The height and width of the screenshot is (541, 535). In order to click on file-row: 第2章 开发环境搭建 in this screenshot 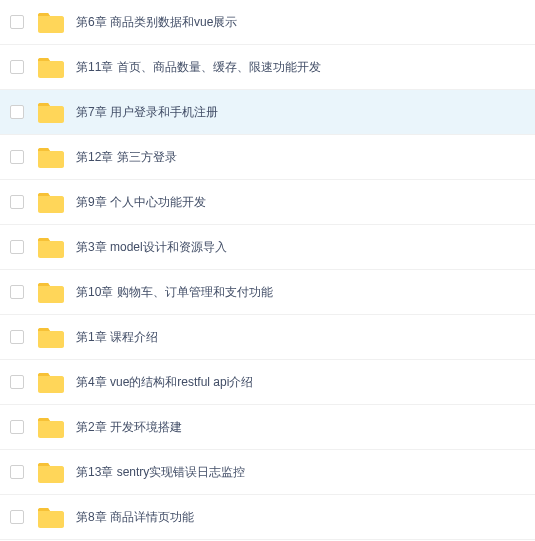, I will do `click(268, 428)`.